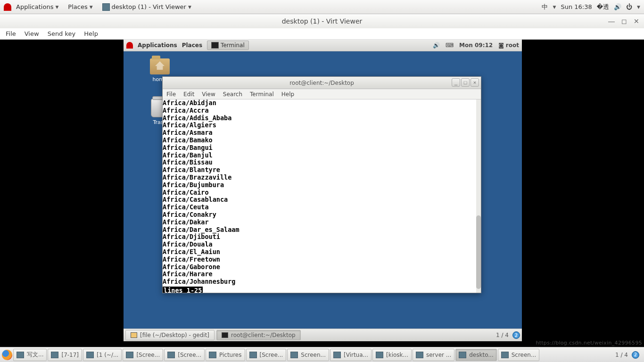  Describe the element at coordinates (11, 34) in the screenshot. I see `menu-file: File` at that location.